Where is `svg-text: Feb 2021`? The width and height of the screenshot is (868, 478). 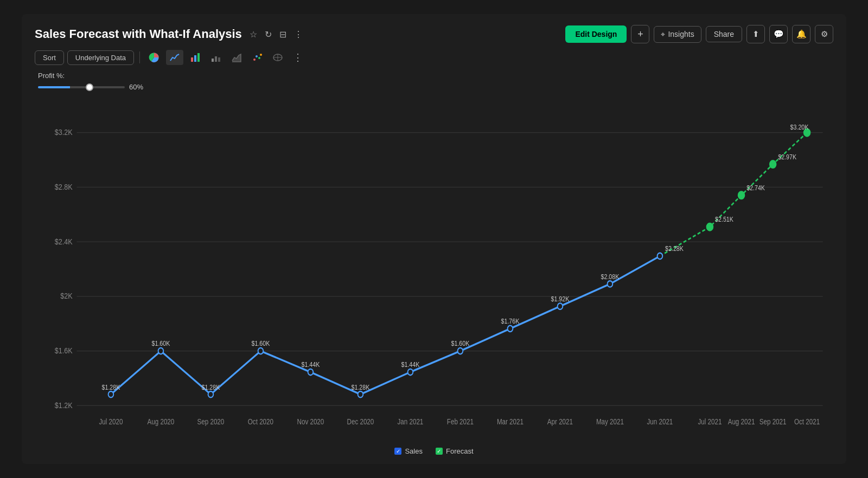 svg-text: Feb 2021 is located at coordinates (460, 422).